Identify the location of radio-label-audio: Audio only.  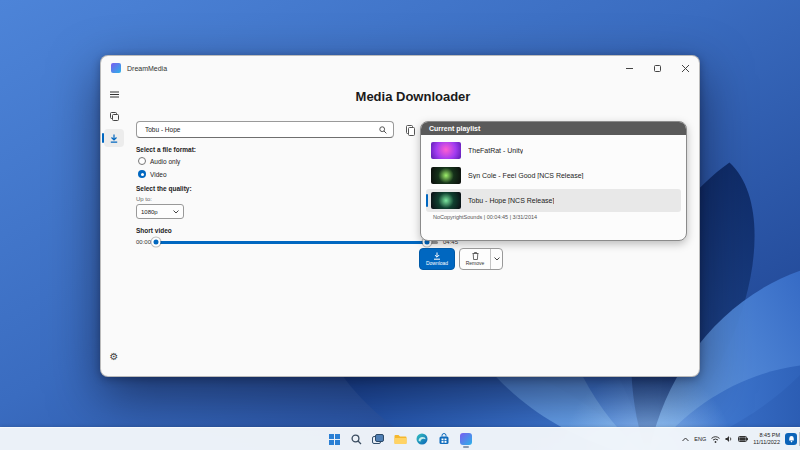
(165, 162).